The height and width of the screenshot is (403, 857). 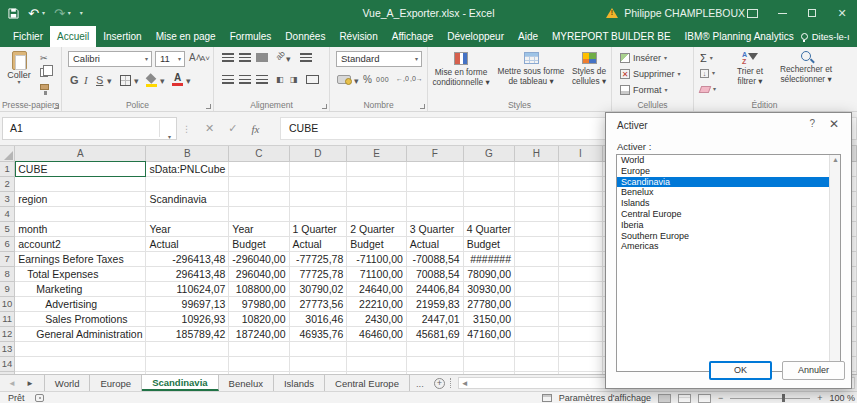 What do you see at coordinates (476, 36) in the screenshot?
I see `tab-d-veloppeur: Développeur` at bounding box center [476, 36].